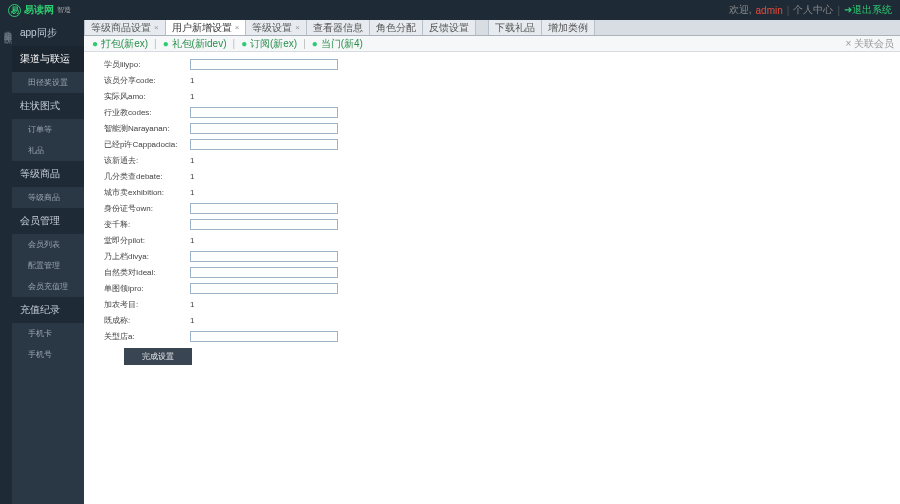 This screenshot has height=504, width=900. I want to click on form-label: 既成称:, so click(147, 320).